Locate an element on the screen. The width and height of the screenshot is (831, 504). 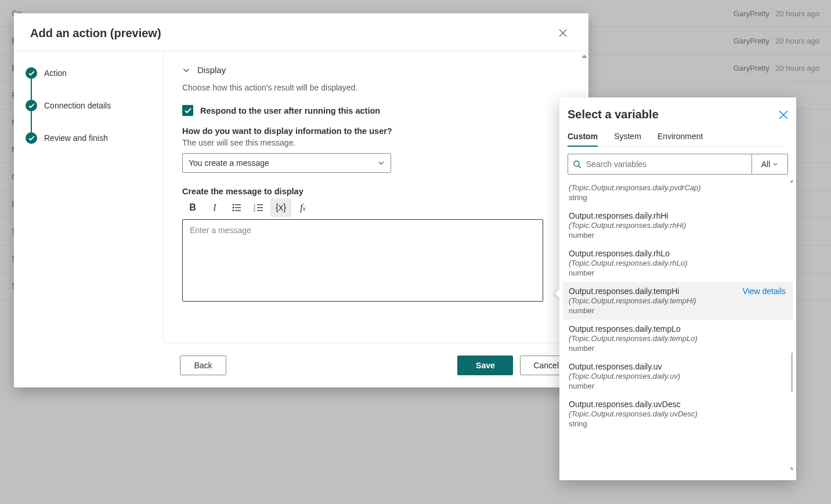
scrollbar-thumb is located at coordinates (792, 372).